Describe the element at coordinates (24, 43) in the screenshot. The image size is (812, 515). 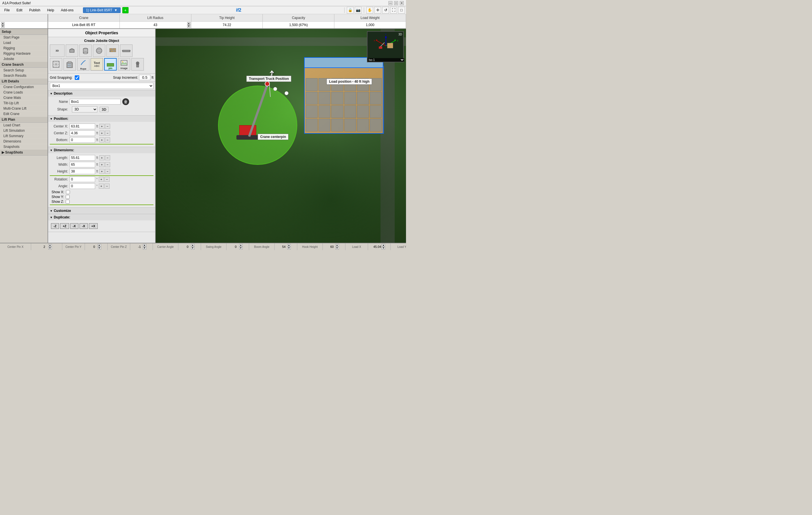
I see `sidebar-item-load: Load` at that location.